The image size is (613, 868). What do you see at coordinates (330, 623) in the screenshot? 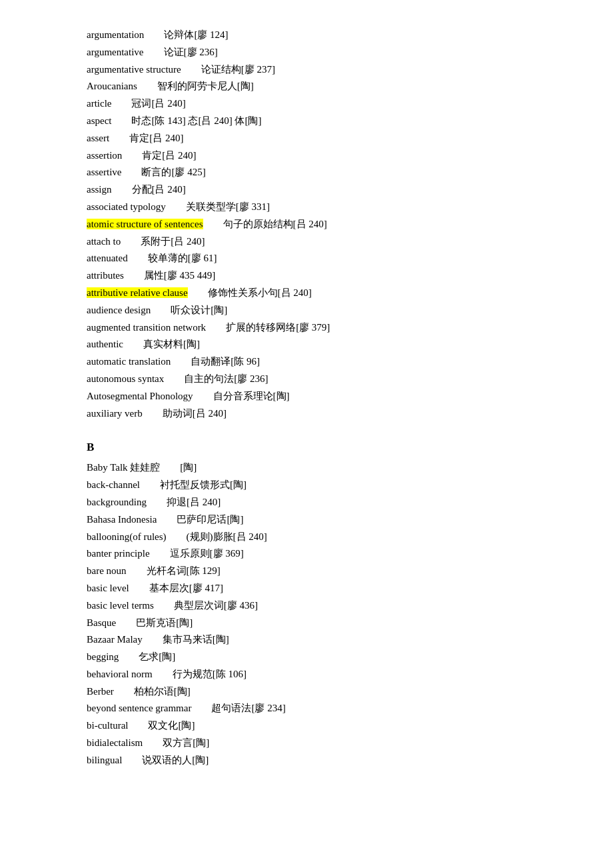
I see `list-item: Basque 巴斯克语[陶]` at bounding box center [330, 623].